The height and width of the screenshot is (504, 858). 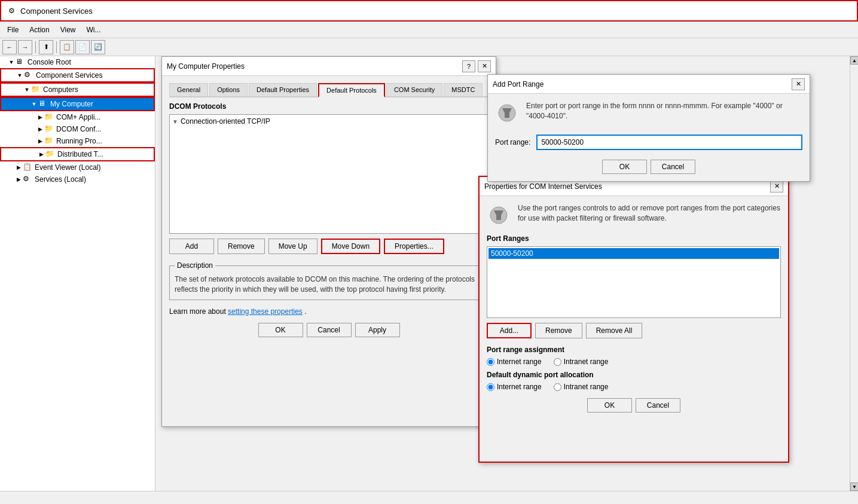 I want to click on tab-options: Options, so click(x=228, y=90).